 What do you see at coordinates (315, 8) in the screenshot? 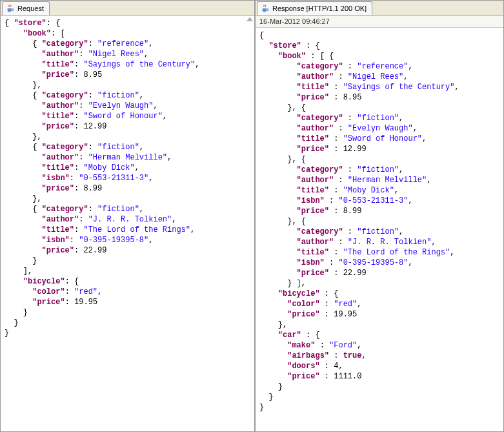
I see `response-tab: Response [HTTP/1.1 200 OK]` at bounding box center [315, 8].